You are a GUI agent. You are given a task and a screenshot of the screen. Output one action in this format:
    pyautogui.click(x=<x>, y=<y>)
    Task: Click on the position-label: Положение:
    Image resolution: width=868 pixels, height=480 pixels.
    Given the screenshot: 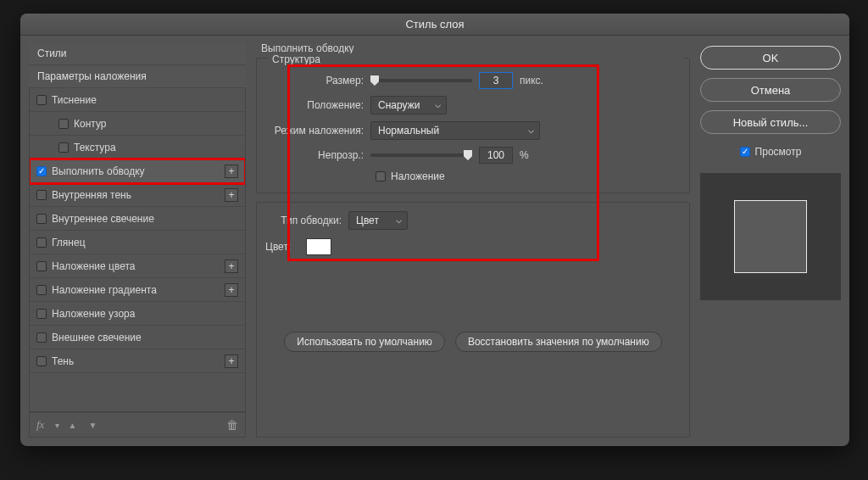 What is the action you would take?
    pyautogui.click(x=314, y=105)
    